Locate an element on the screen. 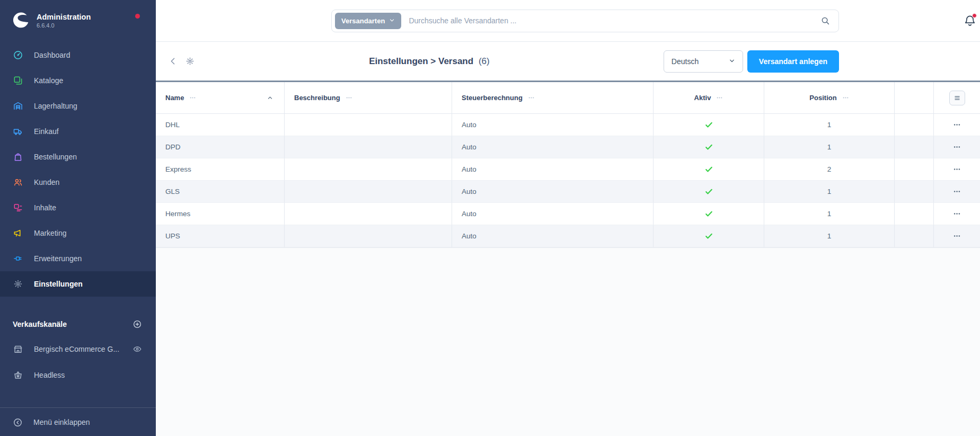 This screenshot has height=436, width=980. sidebar-item-marketing: Marketing is located at coordinates (78, 233).